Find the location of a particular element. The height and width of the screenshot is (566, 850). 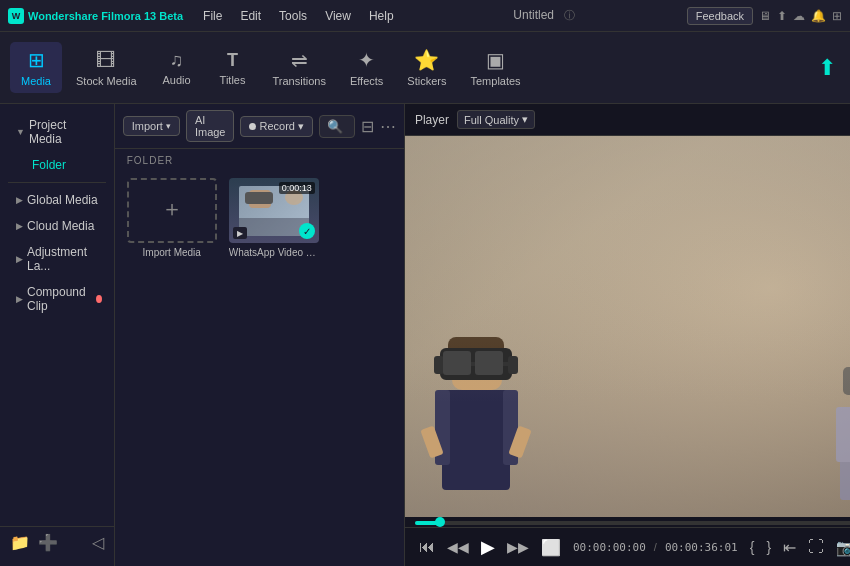

panel-compound-clip: ▶ Compound Clip is located at coordinates (57, 299).